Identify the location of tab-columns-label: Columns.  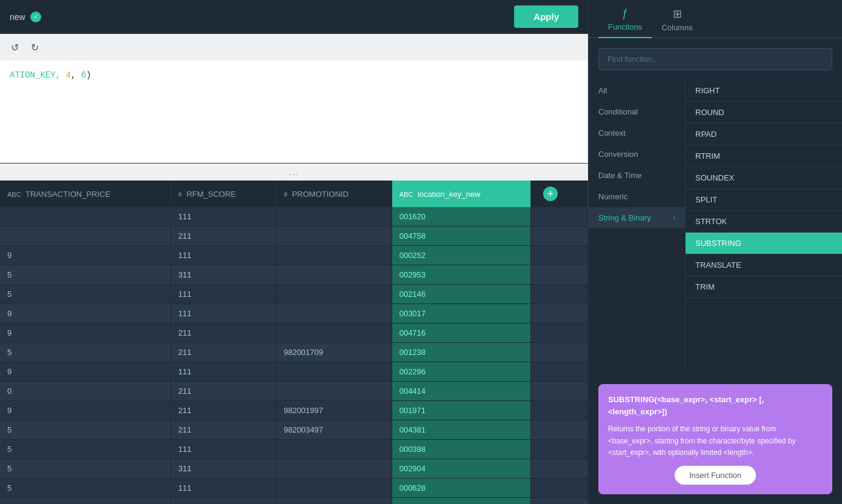
(677, 28).